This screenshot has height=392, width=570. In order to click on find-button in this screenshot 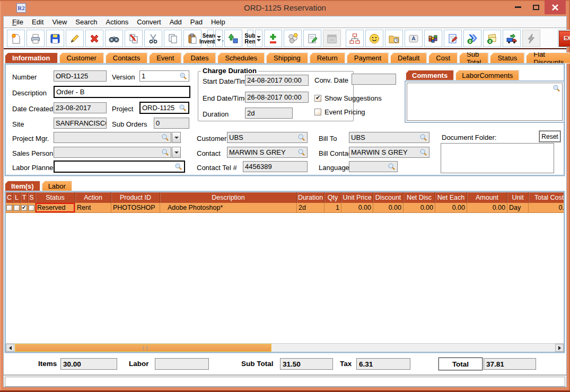, I will do `click(114, 38)`.